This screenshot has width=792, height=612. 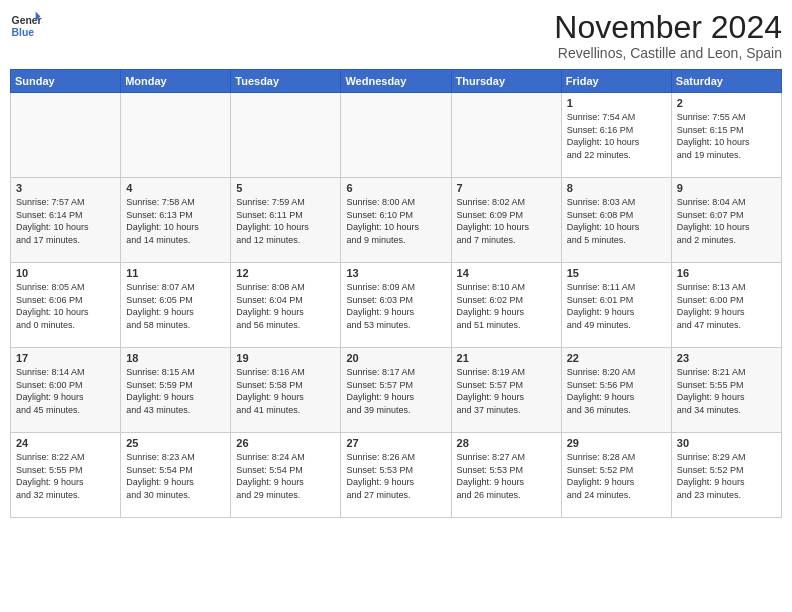 What do you see at coordinates (176, 273) in the screenshot?
I see `day-number: 11` at bounding box center [176, 273].